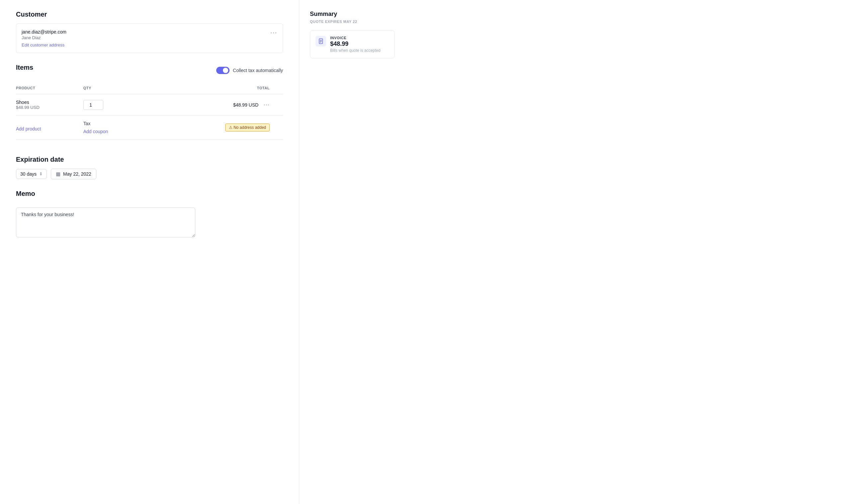 The width and height of the screenshot is (847, 504). I want to click on items-header: Items Collect tax automatically, so click(149, 70).